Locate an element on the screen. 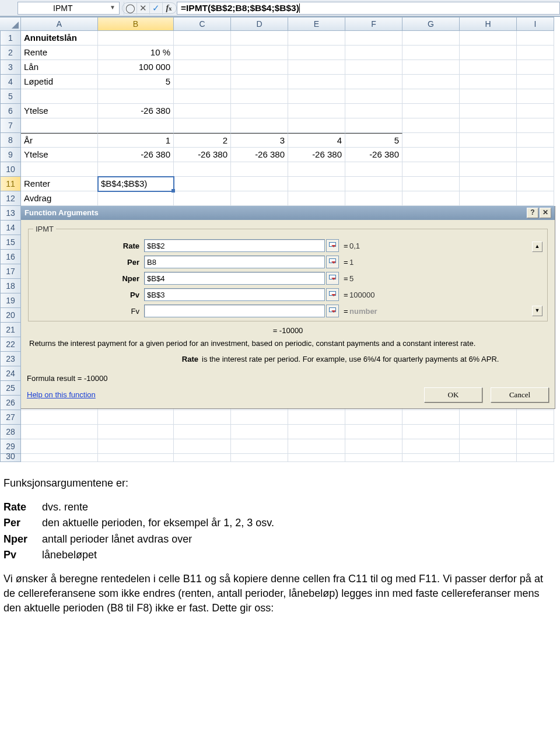 This screenshot has width=560, height=745. circle-icon: ◯ is located at coordinates (130, 8).